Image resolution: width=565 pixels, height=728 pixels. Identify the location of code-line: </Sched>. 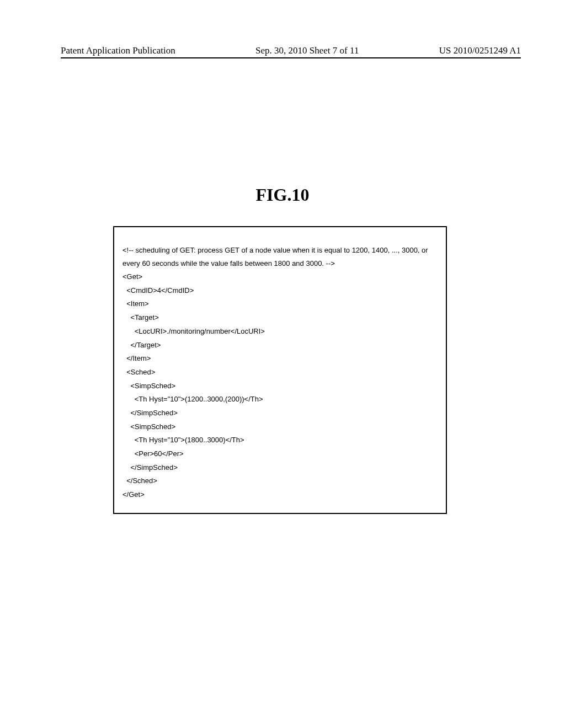
(280, 481).